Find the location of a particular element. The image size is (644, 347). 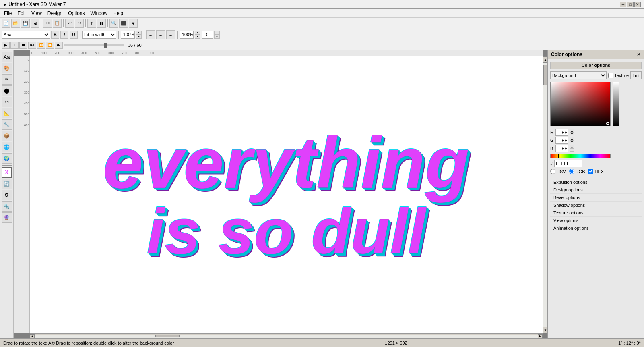

menu-view: View is located at coordinates (37, 13).